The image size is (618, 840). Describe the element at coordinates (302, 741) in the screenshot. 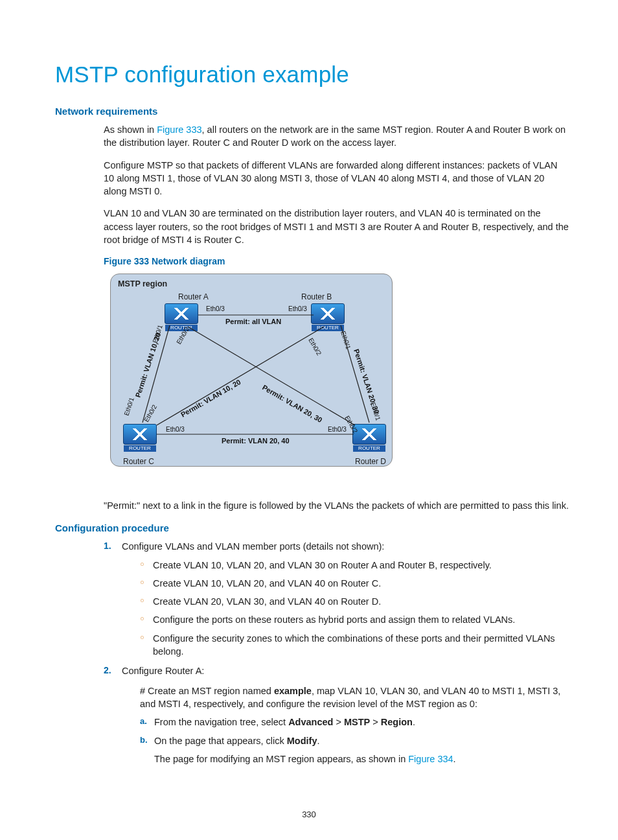

I see `modify-button-ref: Modify` at that location.